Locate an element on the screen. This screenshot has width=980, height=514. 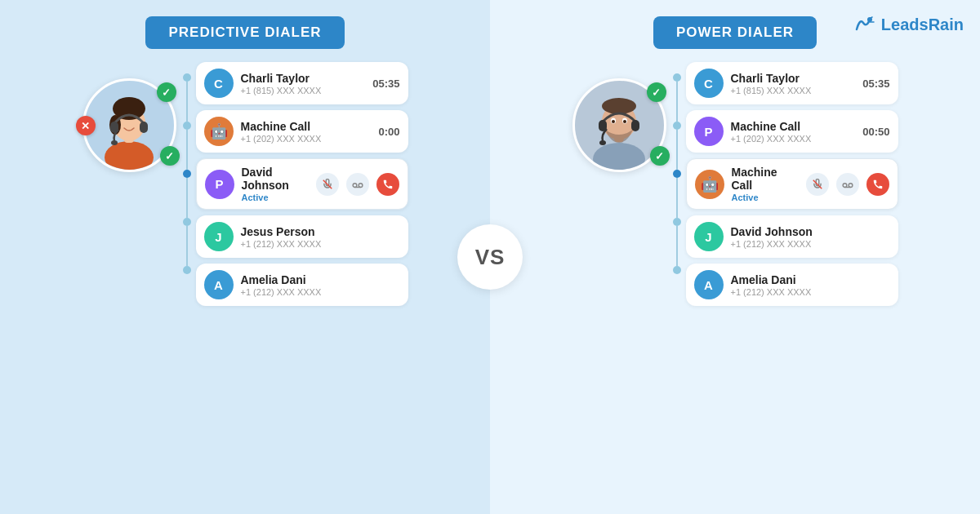
left-cards-area: CCharli Taylor+1 (815) XXX XXXX05:35🤖Mac… is located at coordinates (296, 184).